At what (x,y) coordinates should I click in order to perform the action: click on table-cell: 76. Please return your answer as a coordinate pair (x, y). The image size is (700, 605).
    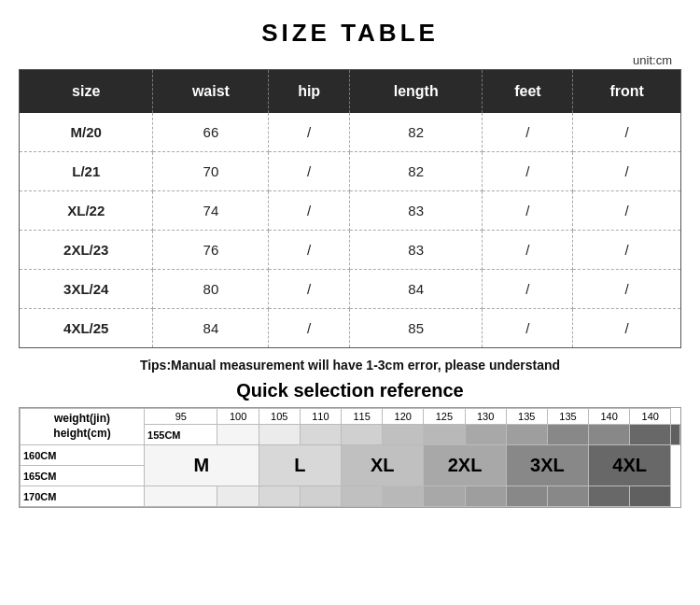
    Looking at the image, I should click on (211, 250).